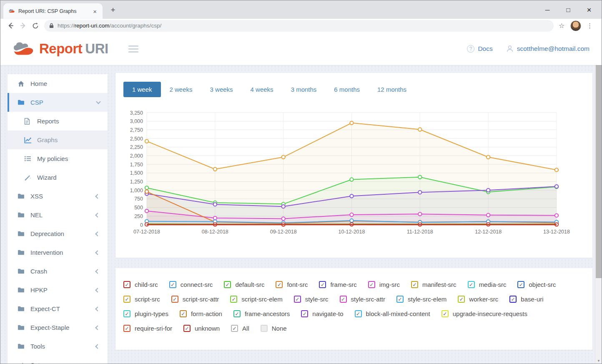  I want to click on legend-checkbox-form-action: ✓form-action, so click(201, 314).